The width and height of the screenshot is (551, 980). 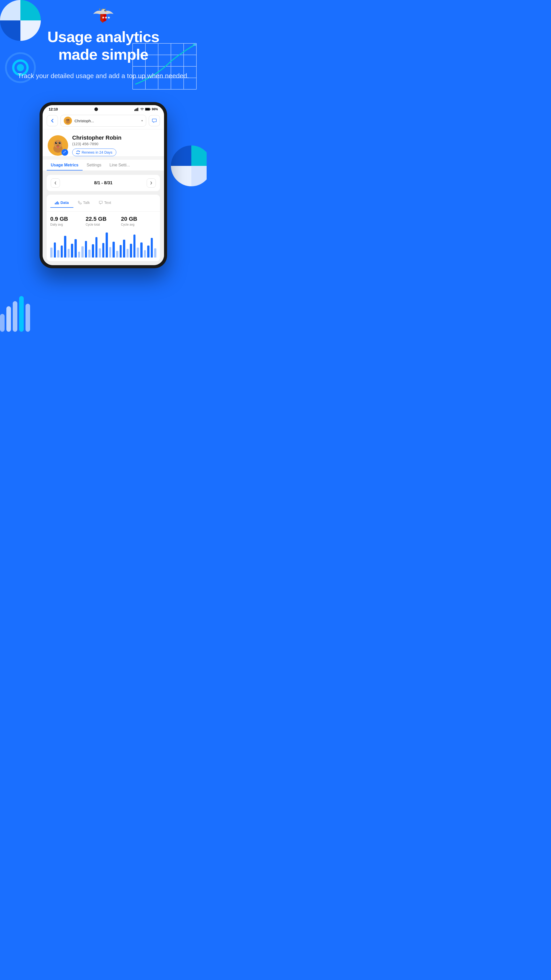 I want to click on front-camera, so click(x=96, y=109).